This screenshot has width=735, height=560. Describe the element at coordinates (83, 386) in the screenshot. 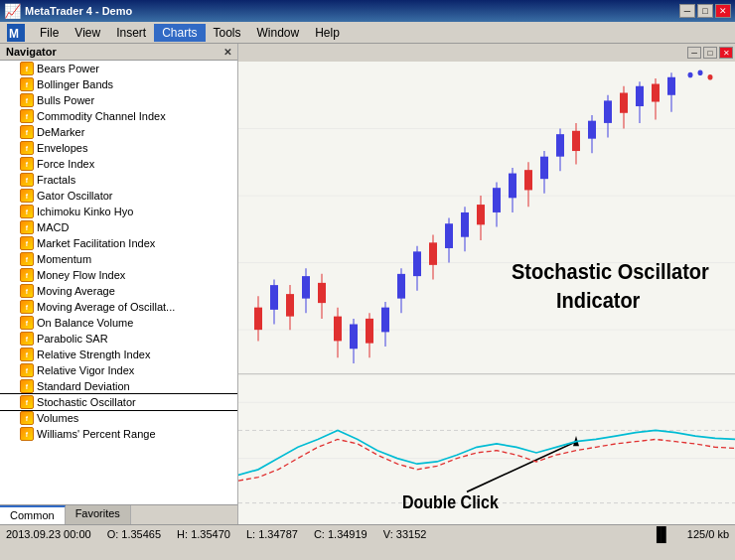

I see `nav-item-label: Standard Deviation` at that location.